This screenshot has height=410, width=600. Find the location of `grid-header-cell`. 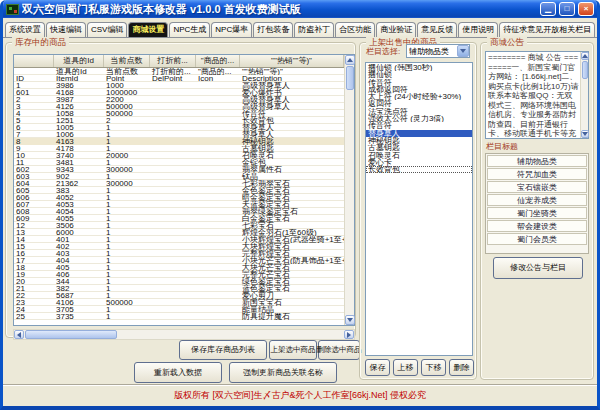

grid-header-cell is located at coordinates (34, 61).